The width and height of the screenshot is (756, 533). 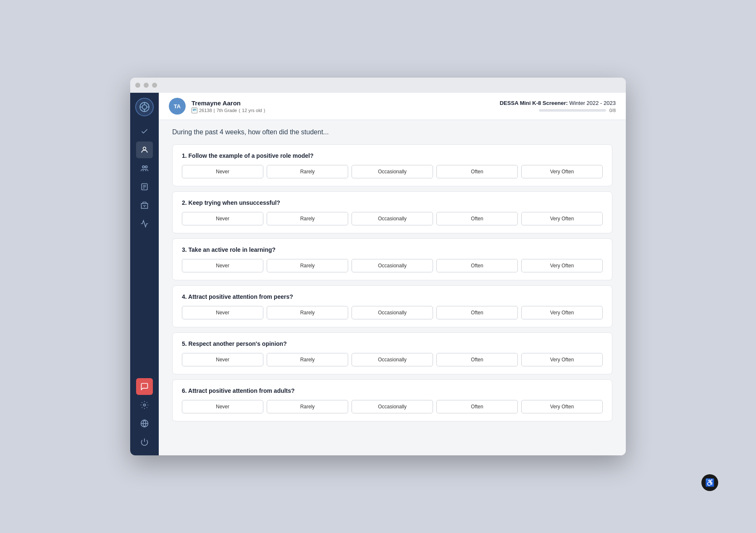 What do you see at coordinates (392, 391) in the screenshot?
I see `question-text-6: 6. Attract positive attention from adult…` at bounding box center [392, 391].